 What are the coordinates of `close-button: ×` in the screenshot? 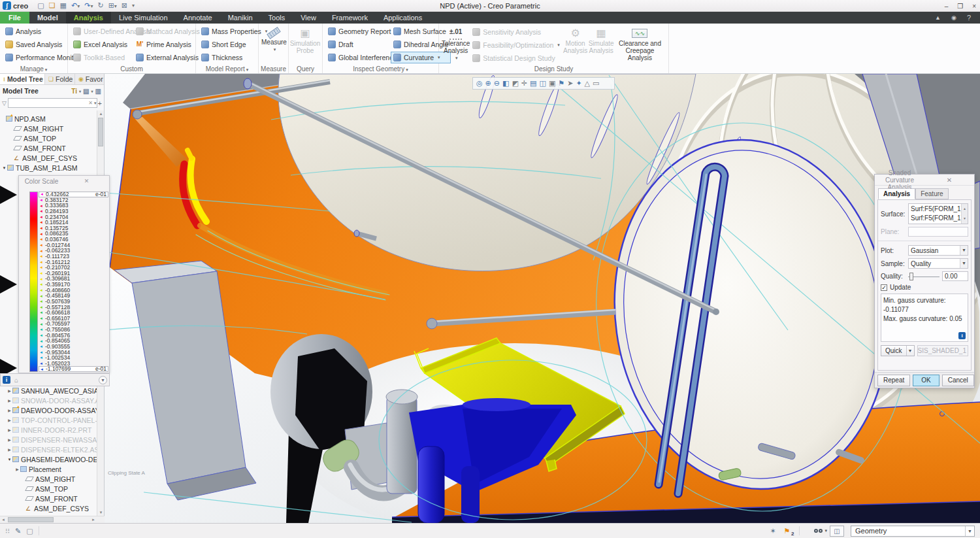 It's located at (974, 7).